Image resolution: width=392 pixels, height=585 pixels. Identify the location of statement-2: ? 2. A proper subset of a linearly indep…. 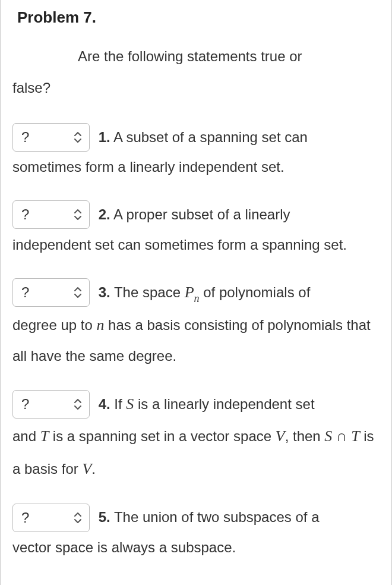
(196, 229).